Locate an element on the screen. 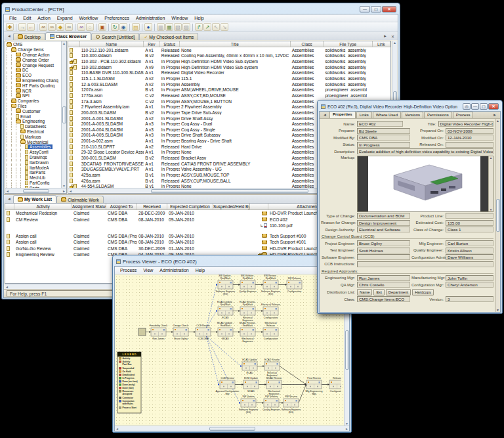  field-value: Ron James is located at coordinates (383, 278).